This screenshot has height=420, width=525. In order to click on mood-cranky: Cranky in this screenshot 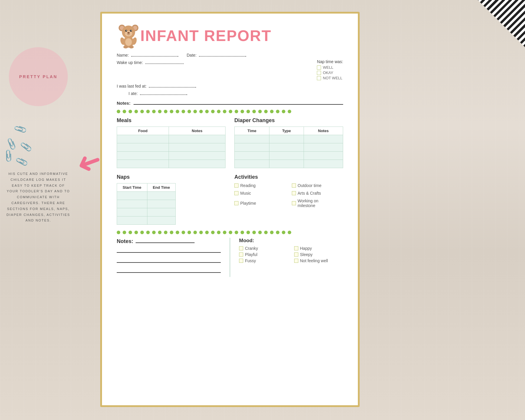, I will do `click(264, 248)`.